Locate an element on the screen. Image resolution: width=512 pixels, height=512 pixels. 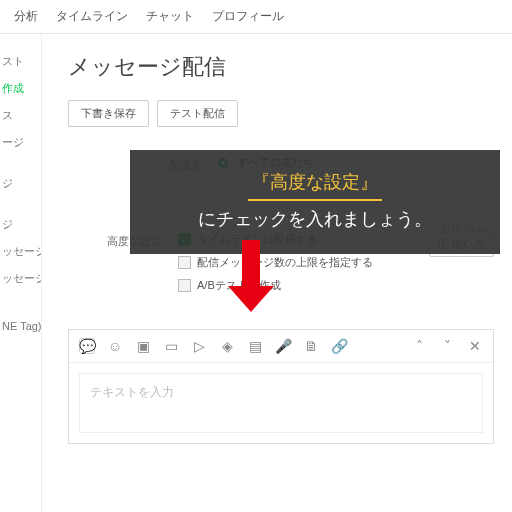
editor-textarea: テキストを入力 is located at coordinates (281, 403).